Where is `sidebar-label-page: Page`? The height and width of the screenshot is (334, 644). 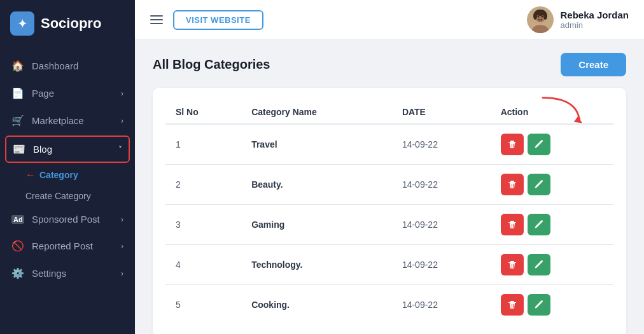
sidebar-label-page: Page is located at coordinates (73, 93).